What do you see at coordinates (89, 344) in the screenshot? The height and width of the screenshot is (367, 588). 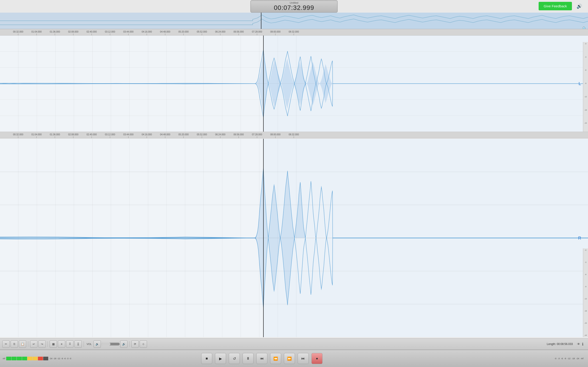 I see `vol-label: VOL` at bounding box center [89, 344].